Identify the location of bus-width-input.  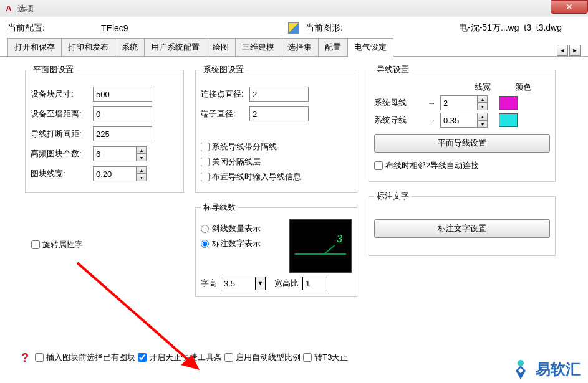
(459, 103).